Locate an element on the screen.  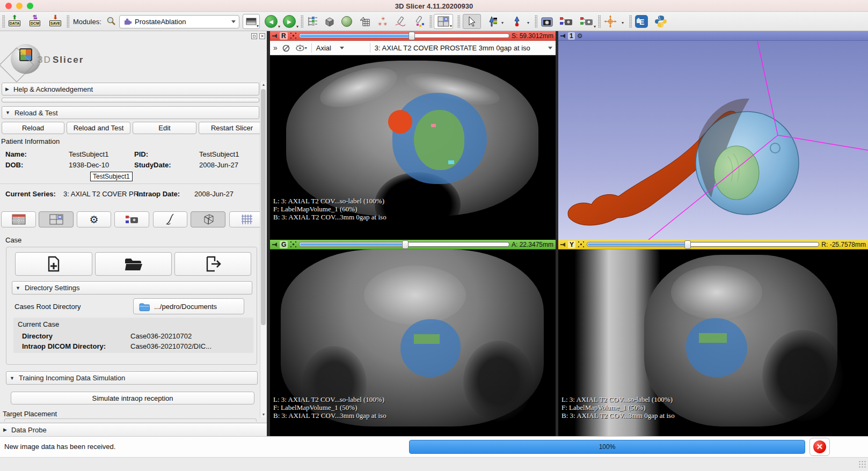
zframe-3d-button is located at coordinates (208, 219).